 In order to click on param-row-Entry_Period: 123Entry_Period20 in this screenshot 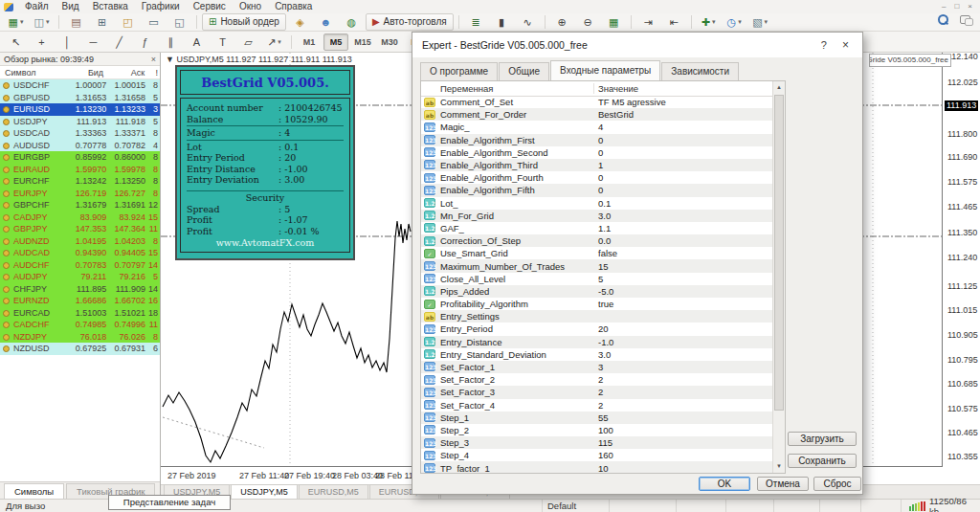, I will do `click(597, 329)`.